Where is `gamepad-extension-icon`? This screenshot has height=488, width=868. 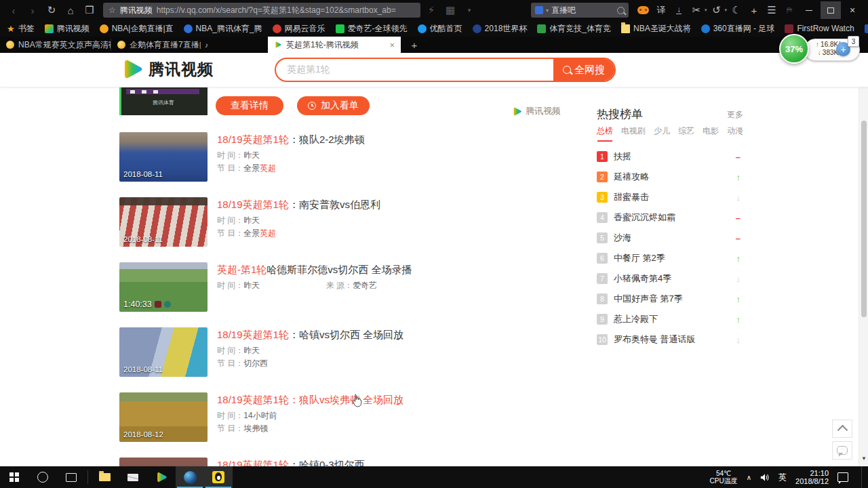 gamepad-extension-icon is located at coordinates (644, 10).